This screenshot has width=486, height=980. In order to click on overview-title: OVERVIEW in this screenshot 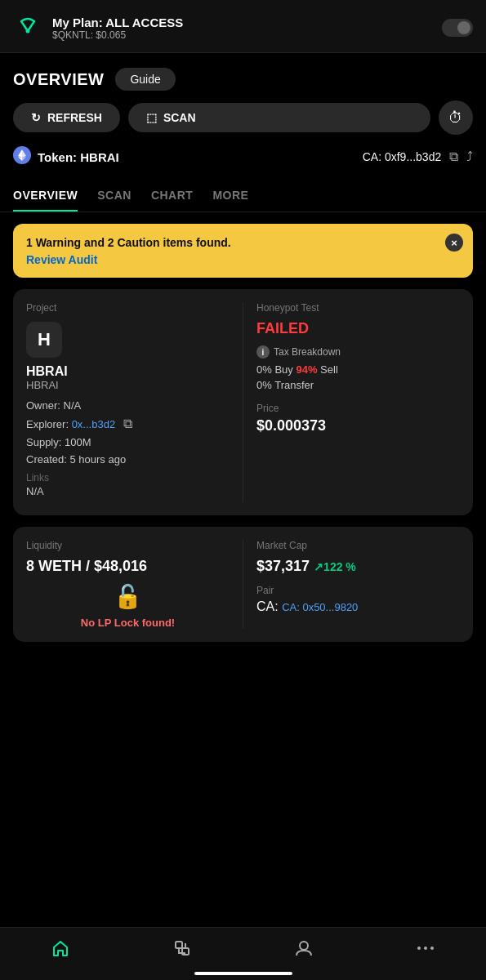, I will do `click(59, 80)`.